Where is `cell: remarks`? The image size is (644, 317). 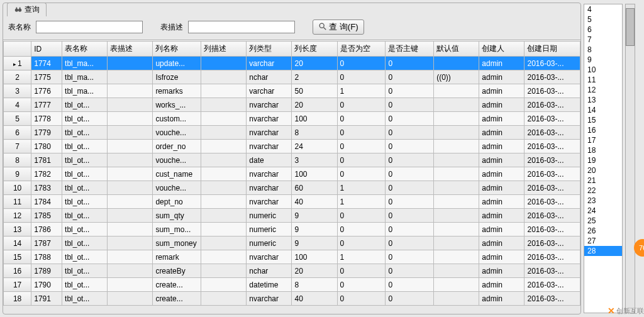 cell: remarks is located at coordinates (177, 91).